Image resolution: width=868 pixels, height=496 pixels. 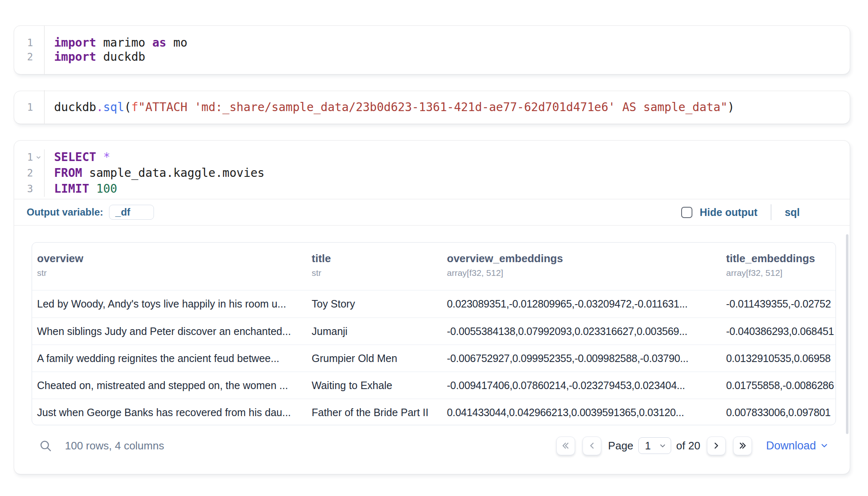 What do you see at coordinates (729, 212) in the screenshot?
I see `hide-output-label: Hide output` at bounding box center [729, 212].